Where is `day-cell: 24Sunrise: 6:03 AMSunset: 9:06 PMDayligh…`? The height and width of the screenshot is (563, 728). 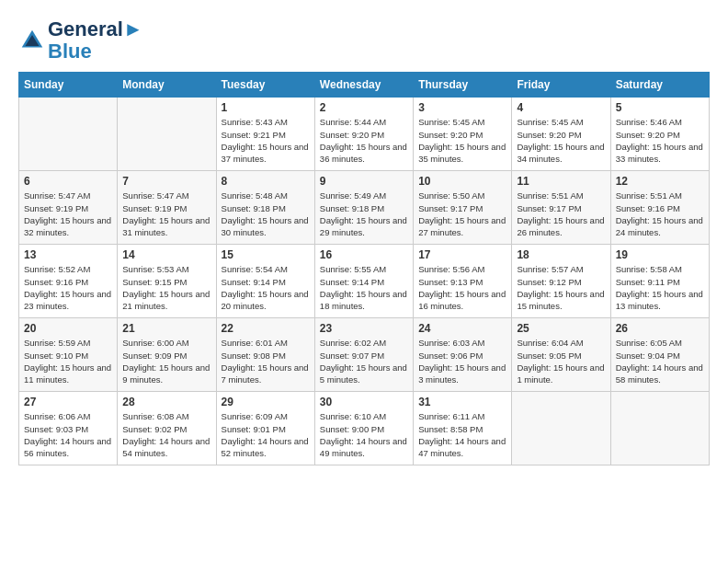 day-cell: 24Sunrise: 6:03 AMSunset: 9:06 PMDayligh… is located at coordinates (463, 355).